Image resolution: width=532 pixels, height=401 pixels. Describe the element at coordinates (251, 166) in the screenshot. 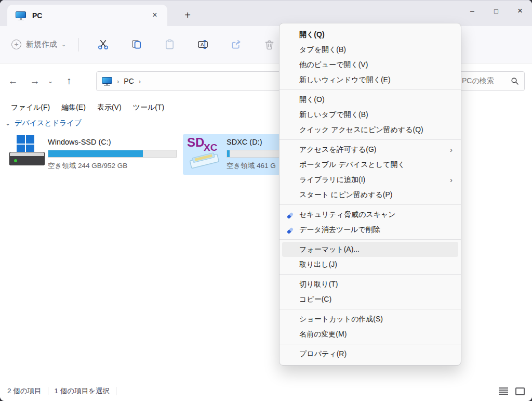

I see `free-space-label: 空き領域 461 G` at that location.